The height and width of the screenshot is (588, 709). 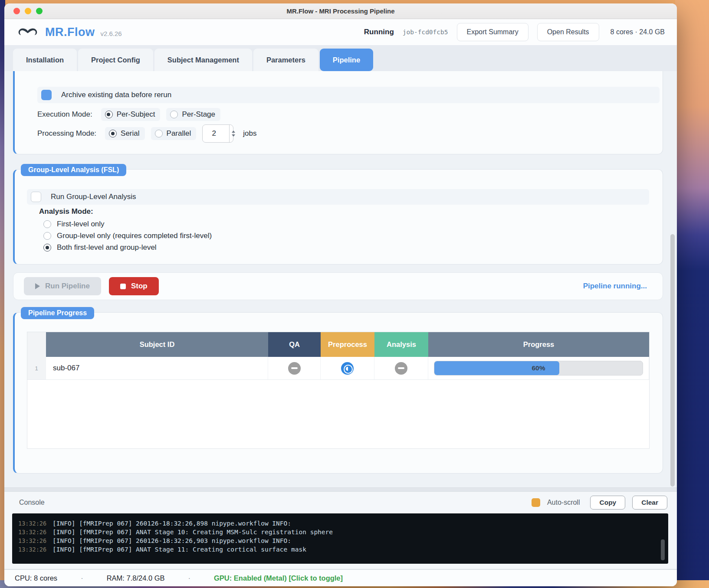 What do you see at coordinates (233, 134) in the screenshot?
I see `jobs-stepper` at bounding box center [233, 134].